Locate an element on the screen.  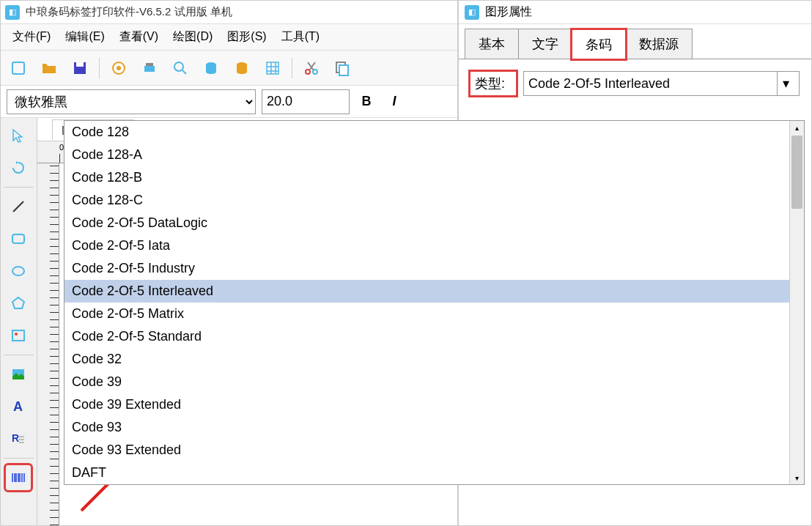
cut-button is located at coordinates (311, 68).